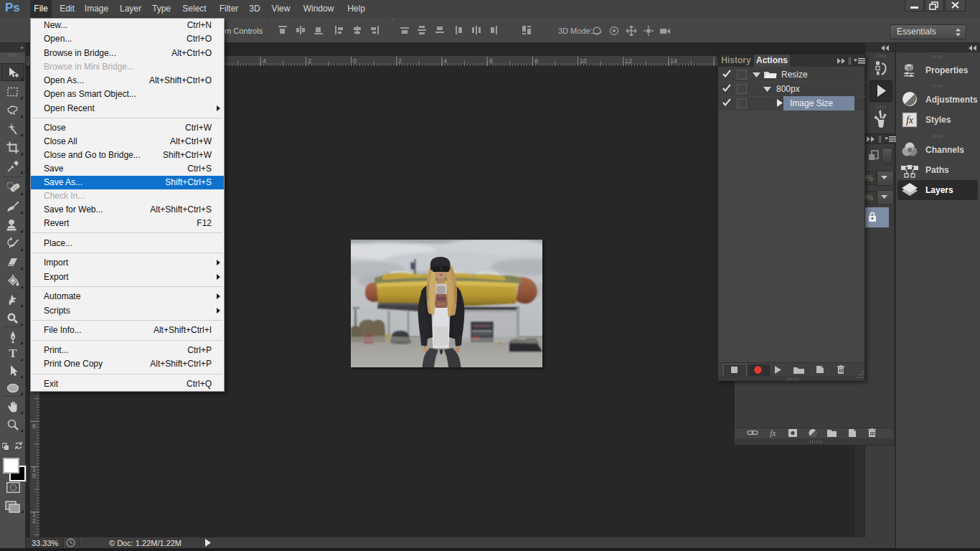 The image size is (980, 551). I want to click on svg-text: 6, so click(491, 61).